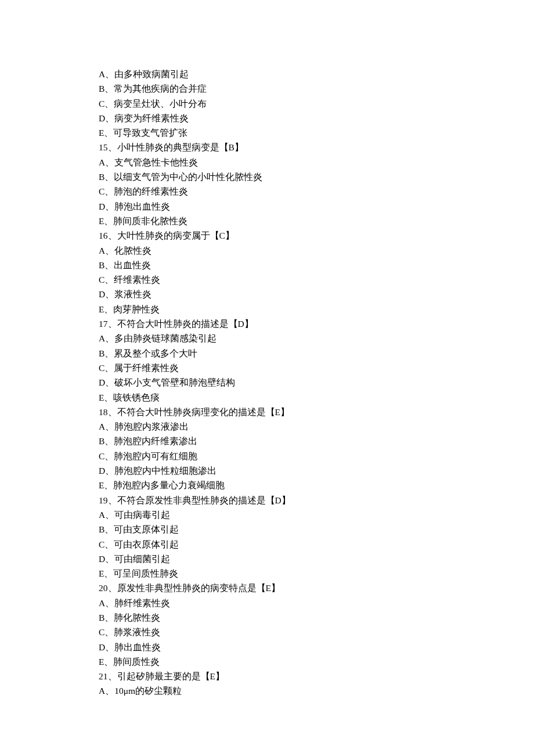 This screenshot has width=534, height=756. I want to click on text-line: E、肉芽肿性炎, so click(267, 309).